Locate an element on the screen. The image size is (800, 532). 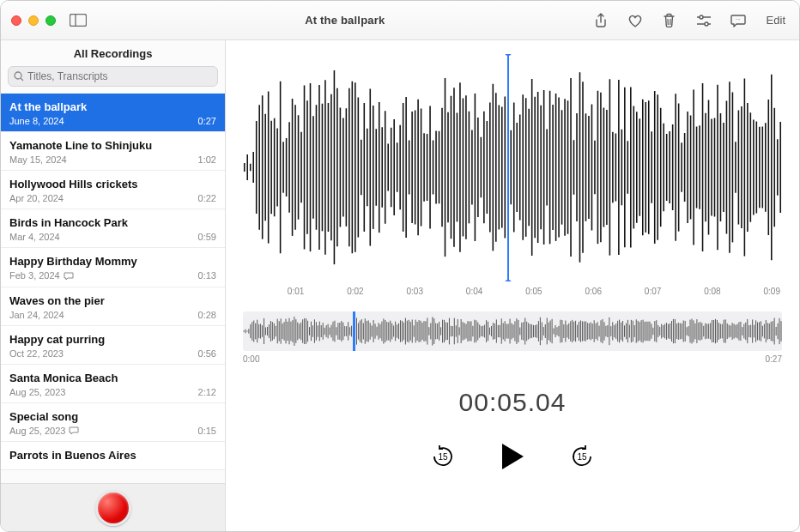
recording-duration: 0:15 is located at coordinates (208, 431).